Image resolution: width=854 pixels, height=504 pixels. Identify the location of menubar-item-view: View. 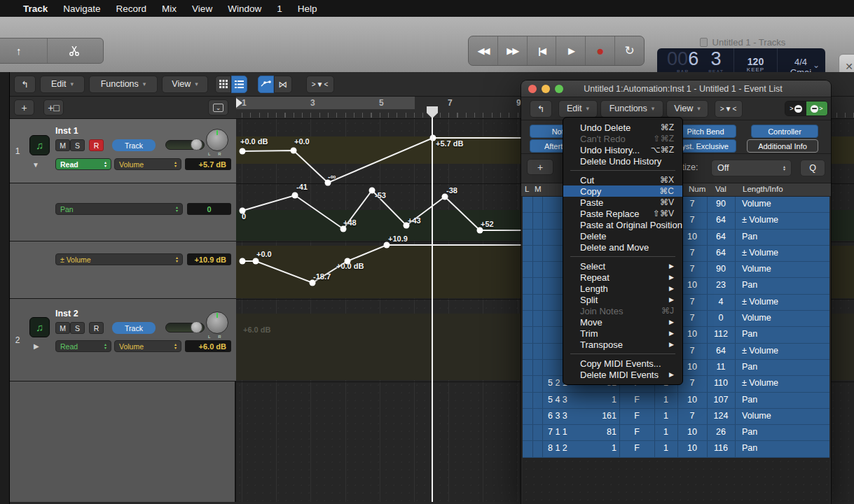
(202, 8).